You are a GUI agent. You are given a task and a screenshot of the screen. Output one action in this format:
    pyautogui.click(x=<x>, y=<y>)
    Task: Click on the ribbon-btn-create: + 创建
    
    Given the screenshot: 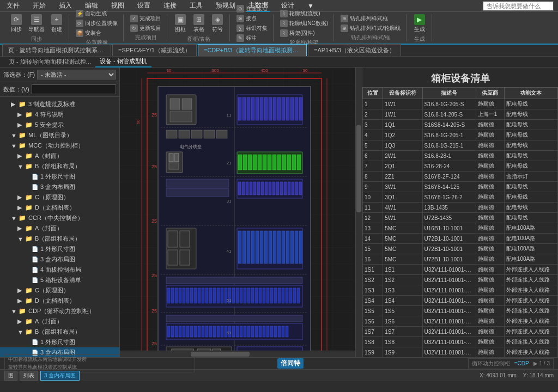 What is the action you would take?
    pyautogui.click(x=57, y=24)
    